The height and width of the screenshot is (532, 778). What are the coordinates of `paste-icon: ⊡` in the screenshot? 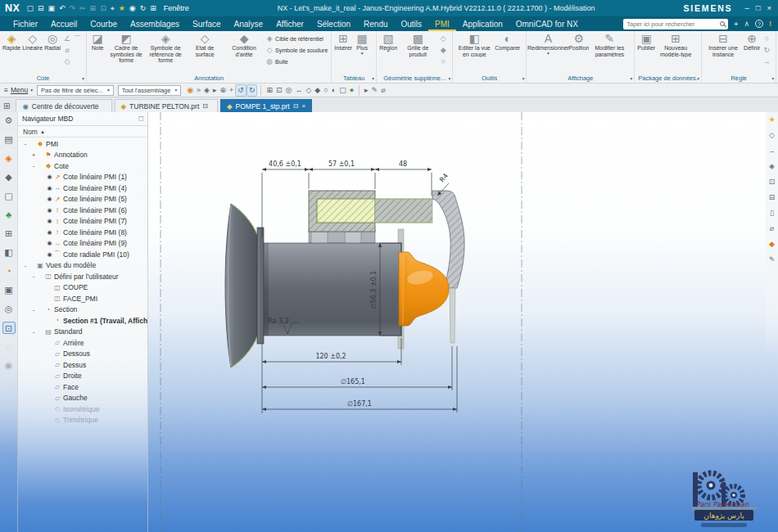 It's located at (103, 8).